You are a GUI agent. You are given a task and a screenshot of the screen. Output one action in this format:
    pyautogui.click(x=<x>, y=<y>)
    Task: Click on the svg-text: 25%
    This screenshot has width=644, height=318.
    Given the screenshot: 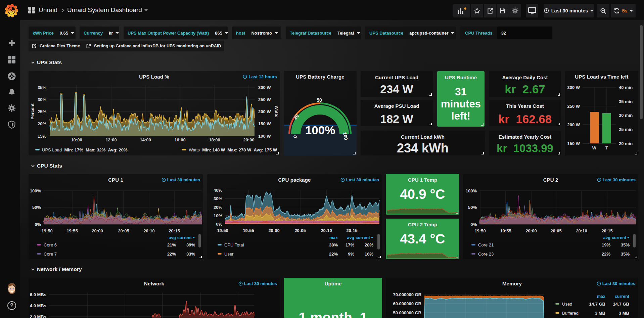 What is the action you would take?
    pyautogui.click(x=42, y=111)
    